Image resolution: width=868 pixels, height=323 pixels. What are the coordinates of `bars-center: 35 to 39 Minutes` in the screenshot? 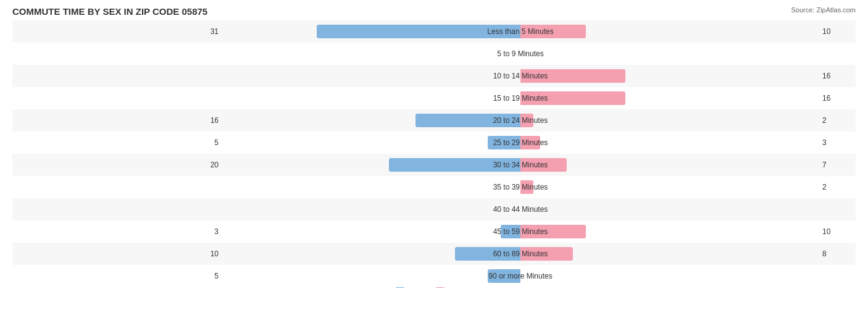 It's located at (520, 187).